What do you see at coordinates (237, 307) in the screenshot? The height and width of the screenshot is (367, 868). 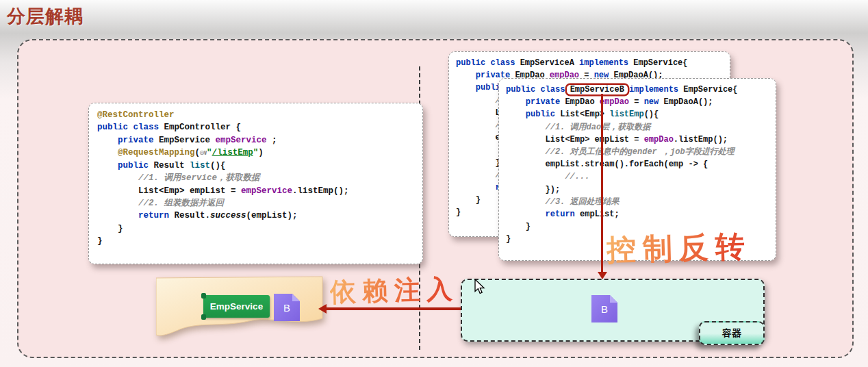 I see `empservice-tag-label: EmpService` at bounding box center [237, 307].